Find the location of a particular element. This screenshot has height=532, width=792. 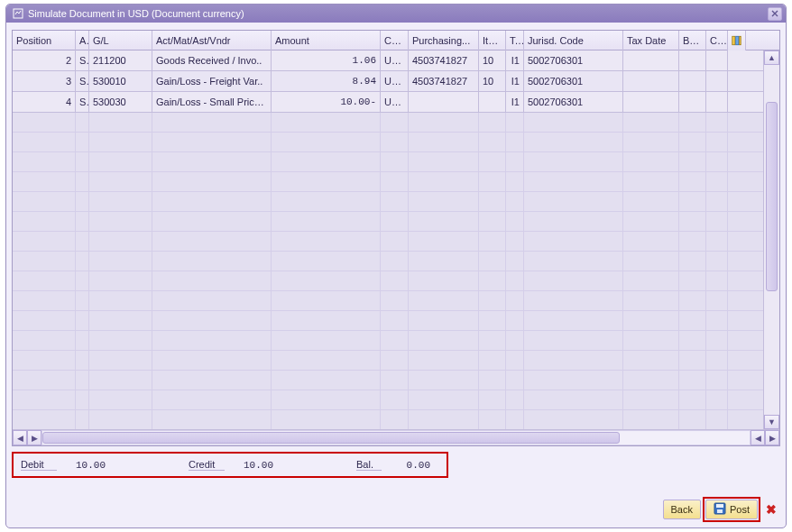

scroll-down-button: ▼ is located at coordinates (772, 422).